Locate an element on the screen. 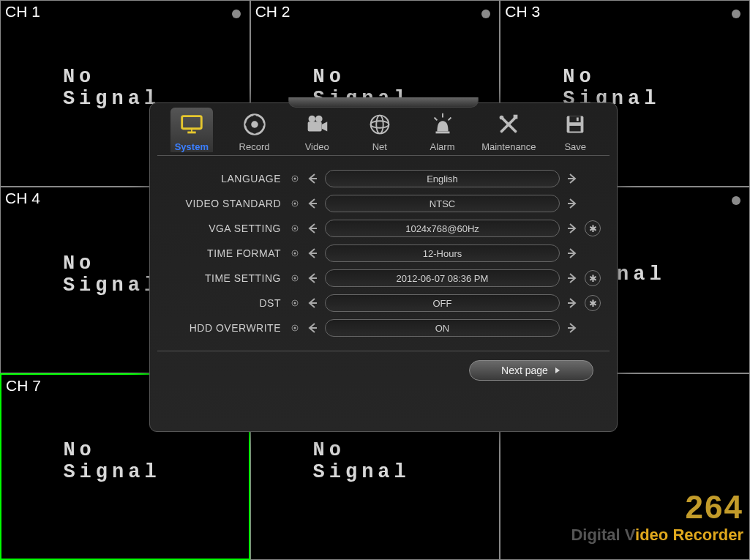  setting-row-time_format: TIME FORMAT12-Hours is located at coordinates (379, 253).